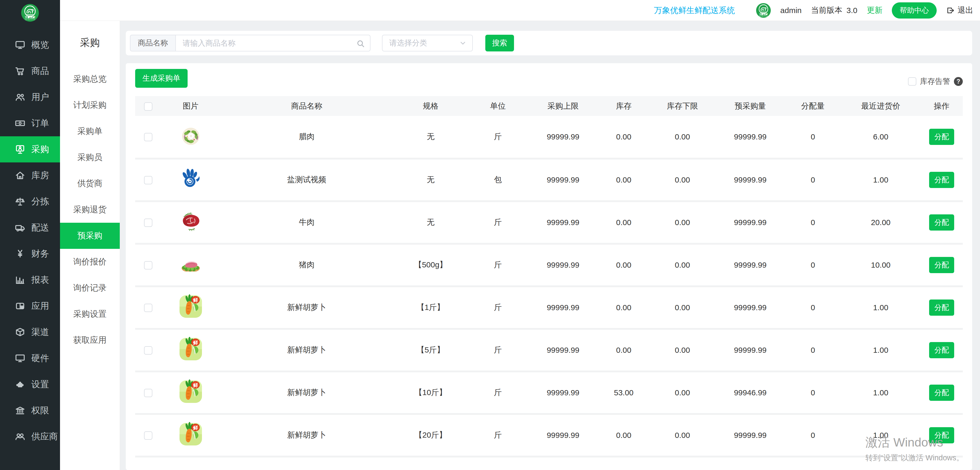 Image resolution: width=980 pixels, height=470 pixels. What do you see at coordinates (90, 236) in the screenshot?
I see `submenu-item-pre-purchase: 预采购` at bounding box center [90, 236].